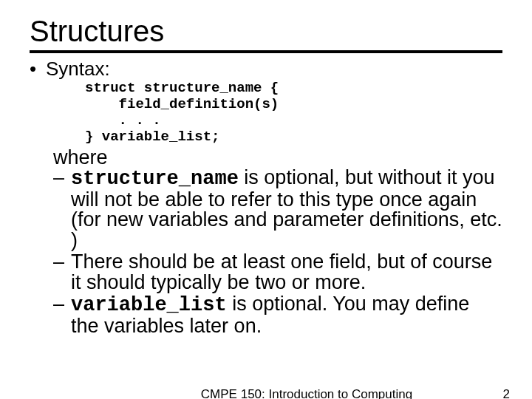 This screenshot has height=399, width=532. What do you see at coordinates (155, 179) in the screenshot?
I see `mono-structure-name: structure_name` at bounding box center [155, 179].